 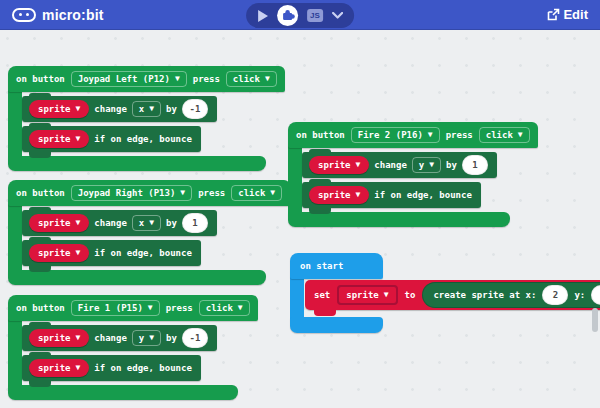 I want to click on pin-dropdown: Fire 1 (P15) ▼, so click(x=116, y=308).